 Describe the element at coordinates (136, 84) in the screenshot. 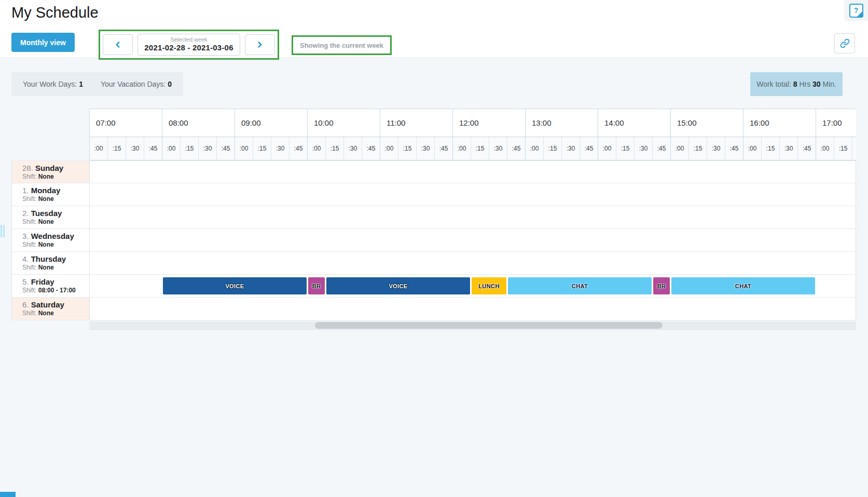

I see `vacation-days-stat: Your Vacation Days: 0` at that location.